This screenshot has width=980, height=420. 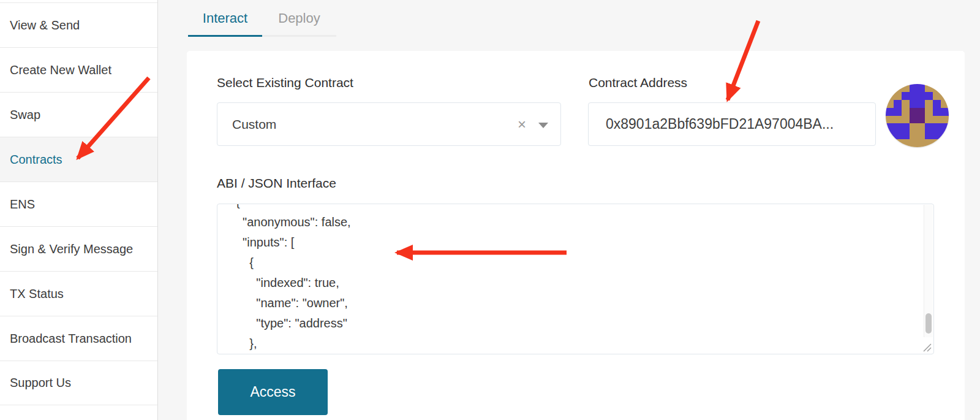 I want to click on sidebar-item-tx-status: TX Status, so click(x=78, y=293).